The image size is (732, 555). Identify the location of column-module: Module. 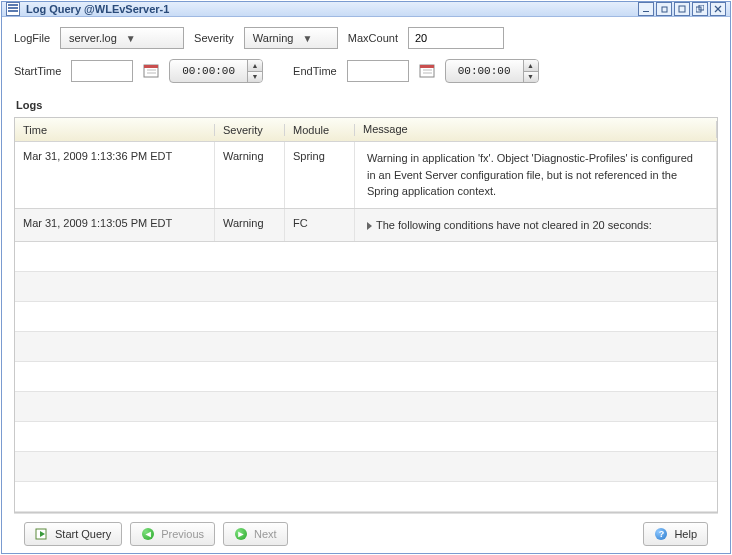
(320, 130).